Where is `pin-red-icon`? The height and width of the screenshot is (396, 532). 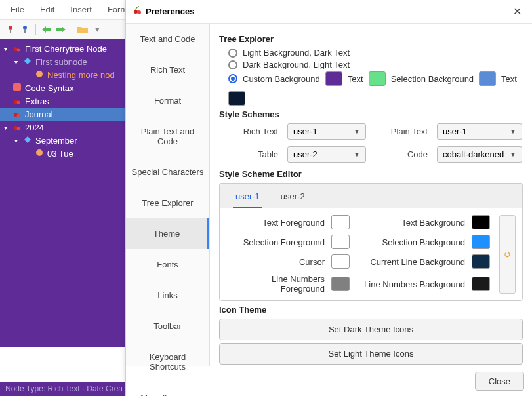 pin-red-icon is located at coordinates (10, 30).